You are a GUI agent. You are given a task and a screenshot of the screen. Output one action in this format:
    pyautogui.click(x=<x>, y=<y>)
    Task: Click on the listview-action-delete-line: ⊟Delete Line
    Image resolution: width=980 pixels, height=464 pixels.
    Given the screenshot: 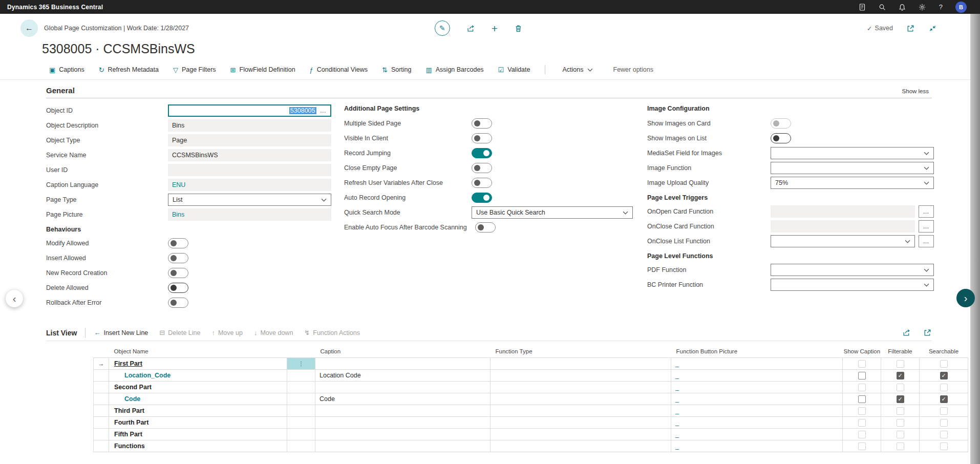 What is the action you would take?
    pyautogui.click(x=180, y=333)
    